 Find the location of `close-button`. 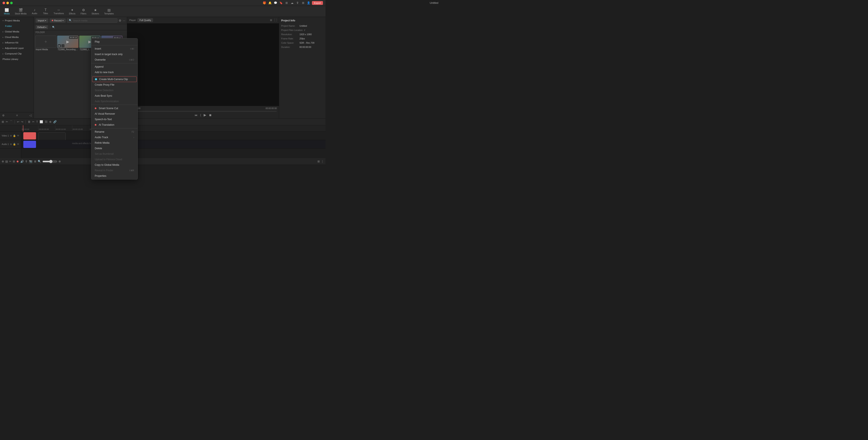

close-button is located at coordinates (4, 3).